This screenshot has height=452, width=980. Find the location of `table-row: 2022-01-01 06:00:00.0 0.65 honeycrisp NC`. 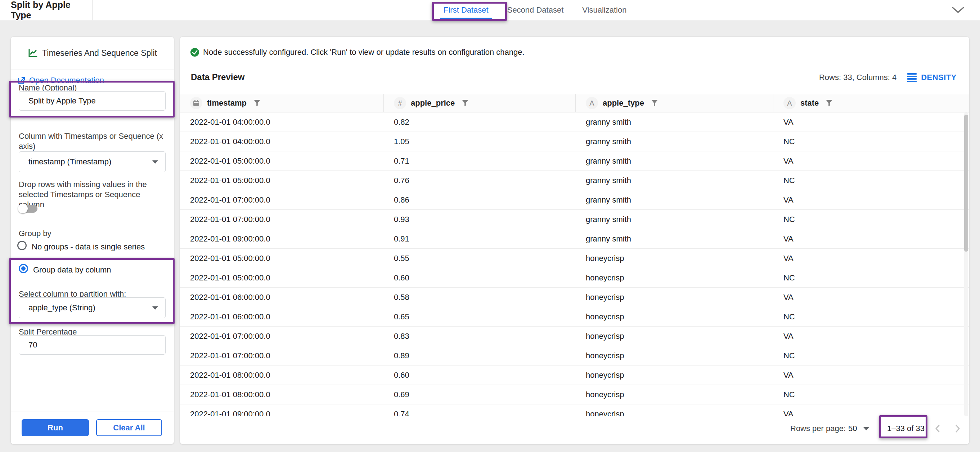

table-row: 2022-01-01 06:00:00.0 0.65 honeycrisp NC is located at coordinates (574, 317).